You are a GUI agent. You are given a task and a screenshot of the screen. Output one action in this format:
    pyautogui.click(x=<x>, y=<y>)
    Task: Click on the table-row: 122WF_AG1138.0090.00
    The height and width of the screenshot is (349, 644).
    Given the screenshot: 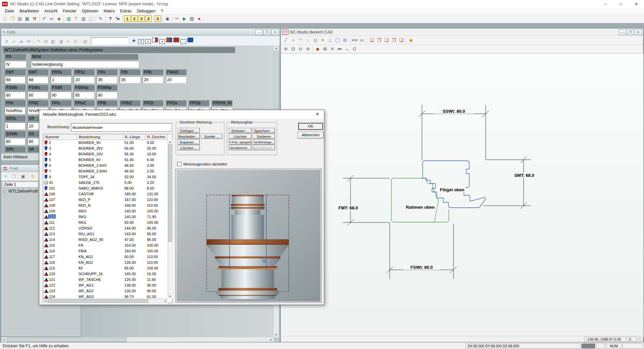 What is the action you would take?
    pyautogui.click(x=105, y=285)
    